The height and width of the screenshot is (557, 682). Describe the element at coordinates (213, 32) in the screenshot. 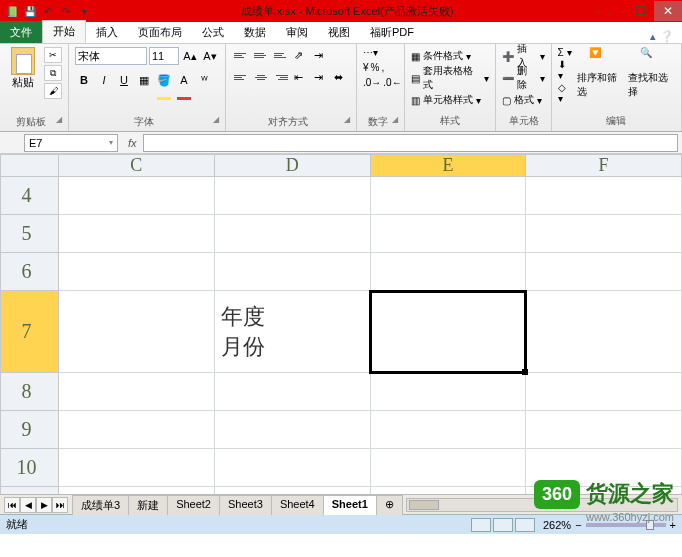

I see `tab-formulas: 公式` at that location.